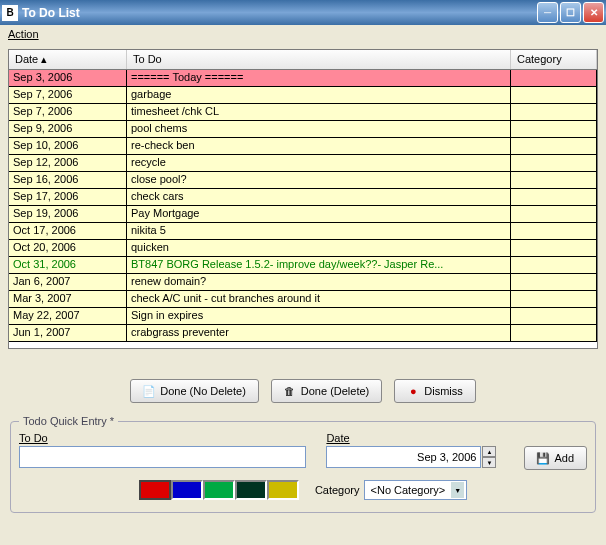 This screenshot has width=606, height=545. What do you see at coordinates (319, 164) in the screenshot?
I see `cell-todo: recycle` at bounding box center [319, 164].